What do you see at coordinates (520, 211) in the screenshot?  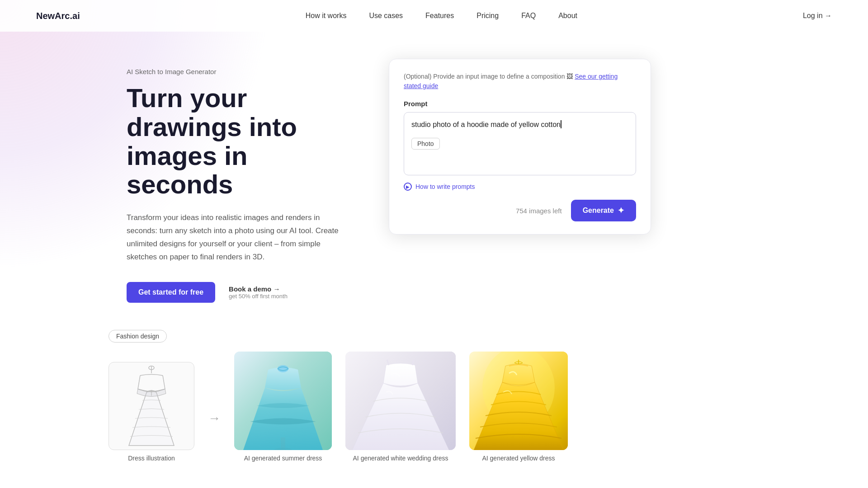 I see `widget-footer: 754 images left Generate ✦` at bounding box center [520, 211].